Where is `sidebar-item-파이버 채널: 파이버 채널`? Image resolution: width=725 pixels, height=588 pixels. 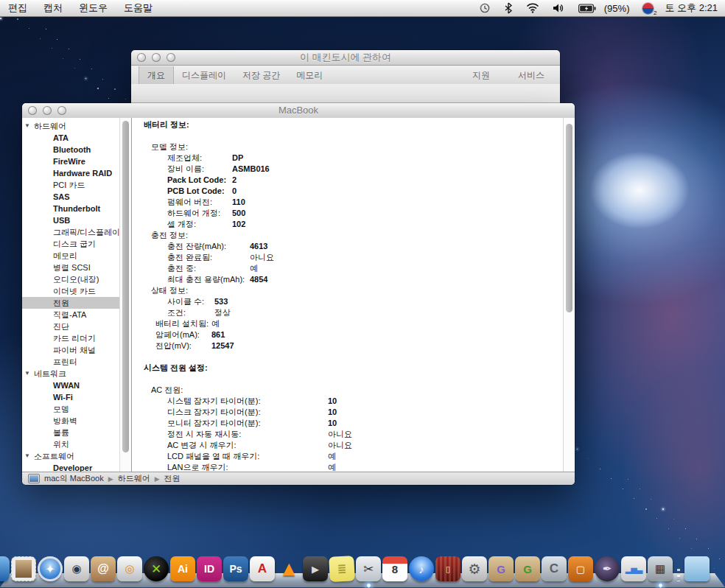 sidebar-item-파이버 채널: 파이버 채널 is located at coordinates (77, 350).